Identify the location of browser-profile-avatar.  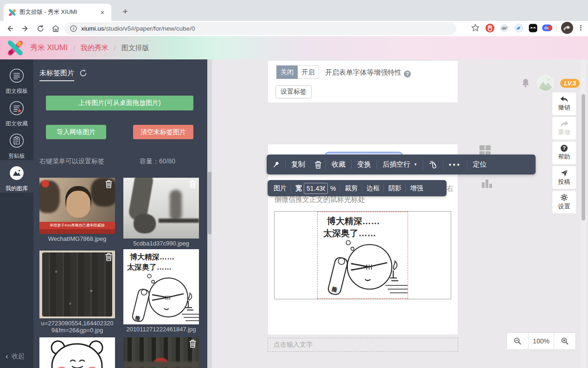
(567, 28).